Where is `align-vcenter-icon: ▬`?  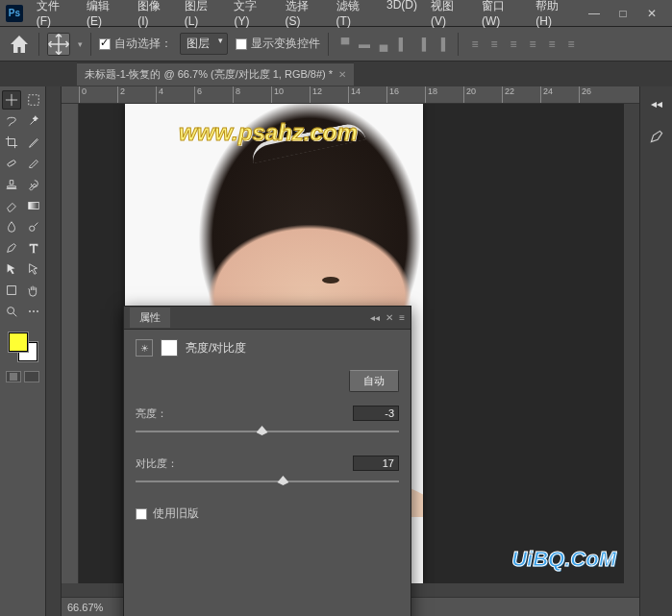 align-vcenter-icon: ▬ is located at coordinates (364, 44).